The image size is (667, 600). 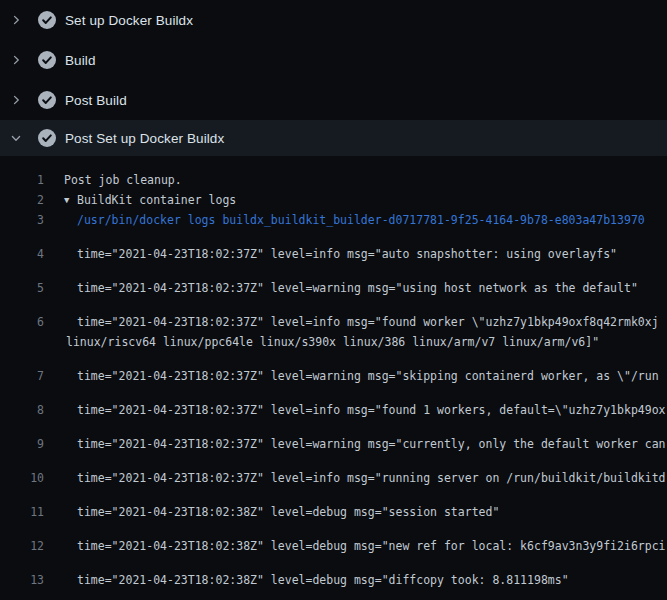 I want to click on log-line: 13time="2021-04-23T18:02:38Z" level=debu…, so click(x=334, y=573).